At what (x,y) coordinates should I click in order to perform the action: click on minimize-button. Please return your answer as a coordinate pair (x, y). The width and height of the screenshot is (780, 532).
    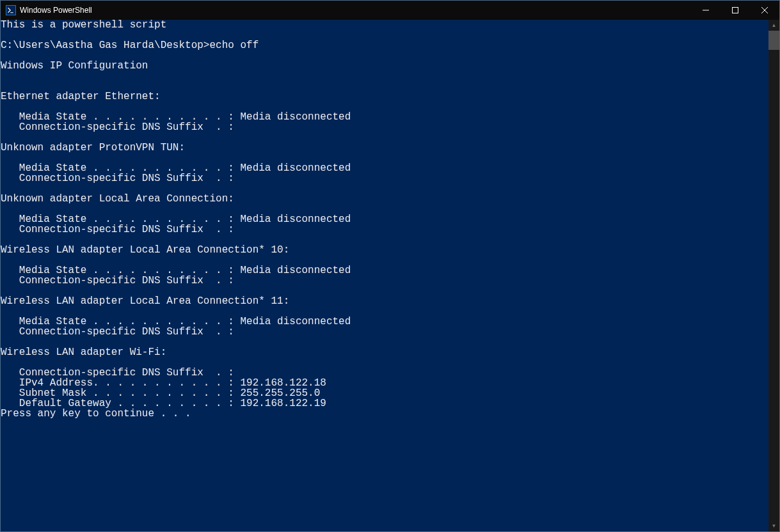
    Looking at the image, I should click on (706, 10).